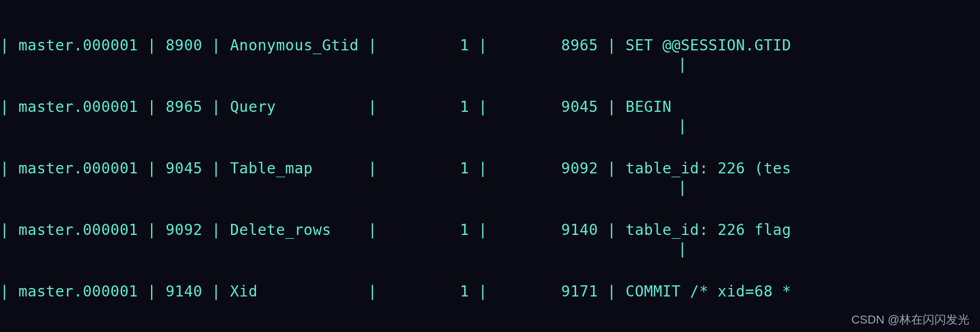 The image size is (980, 332). What do you see at coordinates (911, 320) in the screenshot?
I see `watermark-text: CSDN @林在闪闪发光` at bounding box center [911, 320].